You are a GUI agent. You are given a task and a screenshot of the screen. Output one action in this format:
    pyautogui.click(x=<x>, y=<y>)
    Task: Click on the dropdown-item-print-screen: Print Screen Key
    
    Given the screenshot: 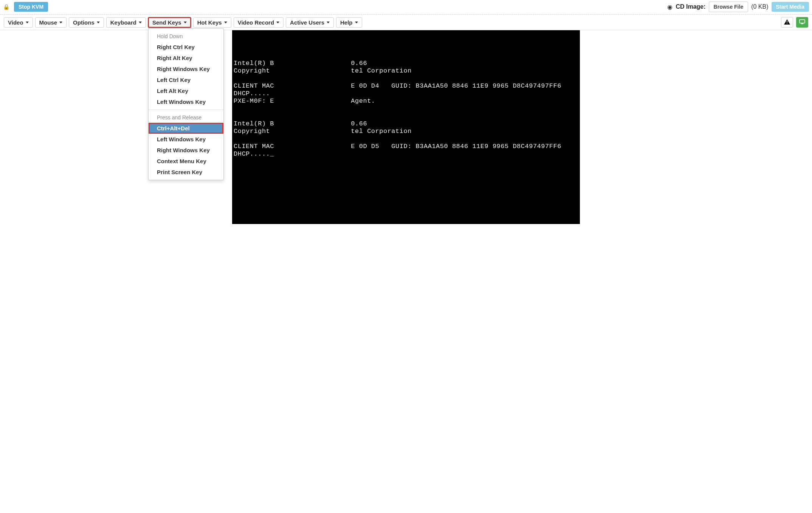 What is the action you would take?
    pyautogui.click(x=186, y=172)
    